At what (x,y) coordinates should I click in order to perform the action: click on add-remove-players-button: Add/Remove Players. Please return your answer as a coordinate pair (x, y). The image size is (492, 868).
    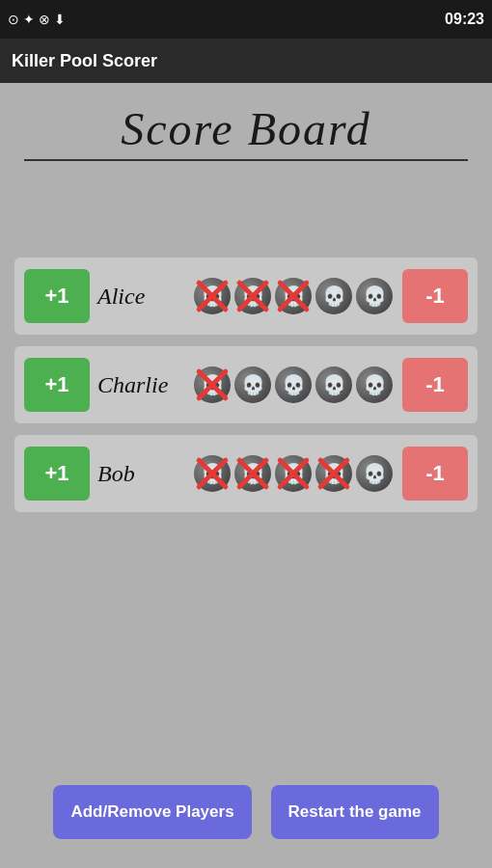
    Looking at the image, I should click on (152, 812).